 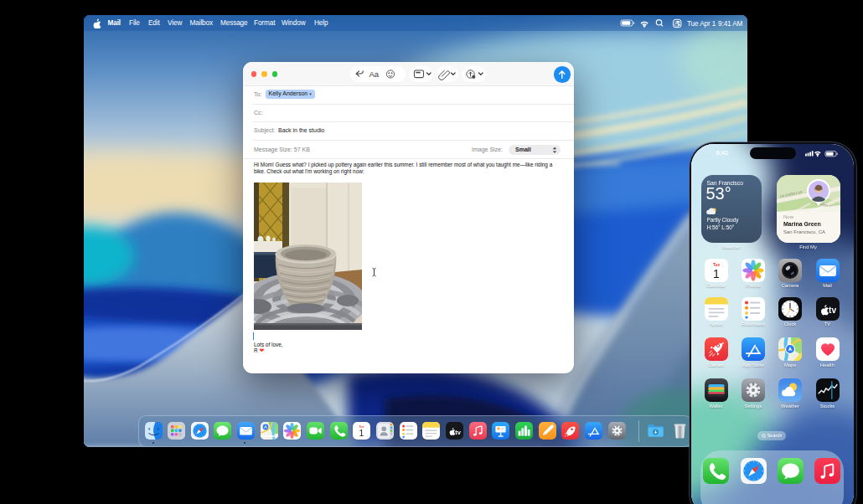 What do you see at coordinates (804, 232) in the screenshot?
I see `svg-text: San Francisco, CA` at bounding box center [804, 232].